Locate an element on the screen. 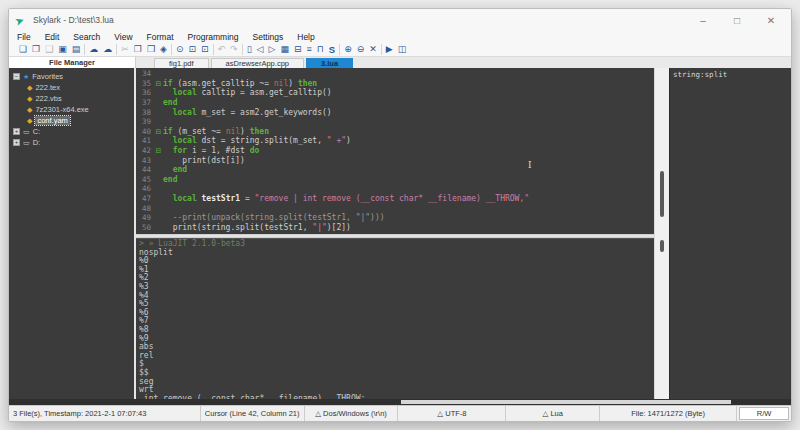 This screenshot has height=430, width=800. code-line: 41 local dst = string.split(m_set, " +") is located at coordinates (395, 141).